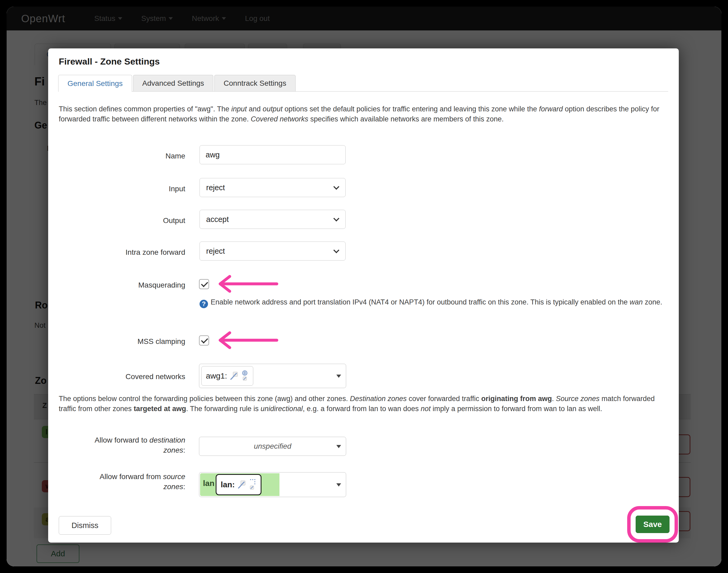 The height and width of the screenshot is (573, 728). Describe the element at coordinates (122, 445) in the screenshot. I see `allow-forward-dest-label: Allow forward to destinationzones:` at that location.